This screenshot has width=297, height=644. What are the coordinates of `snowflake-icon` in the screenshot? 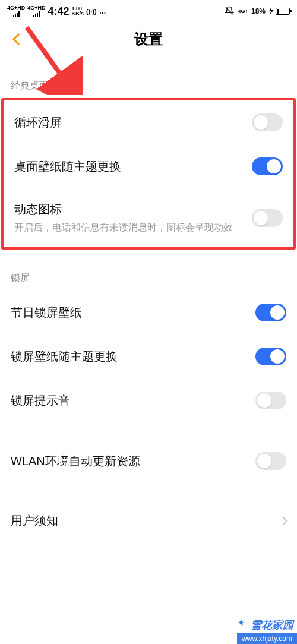 It's located at (241, 625).